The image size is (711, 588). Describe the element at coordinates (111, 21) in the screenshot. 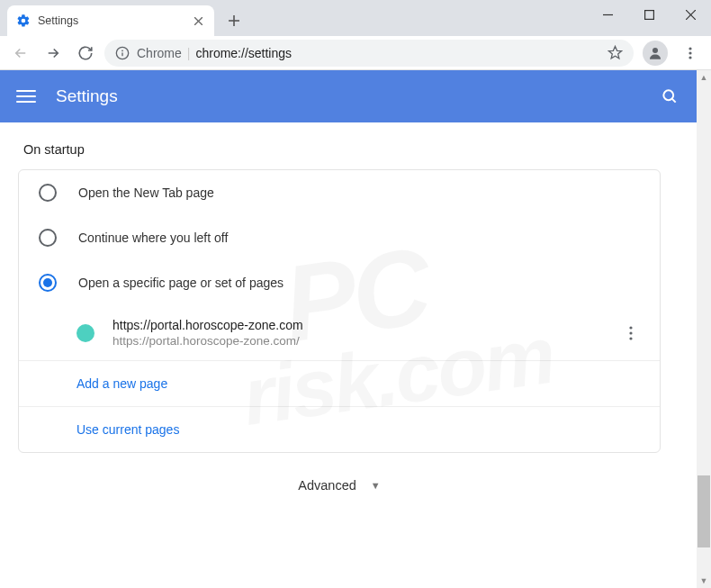

I see `browser-tab: Settings` at that location.